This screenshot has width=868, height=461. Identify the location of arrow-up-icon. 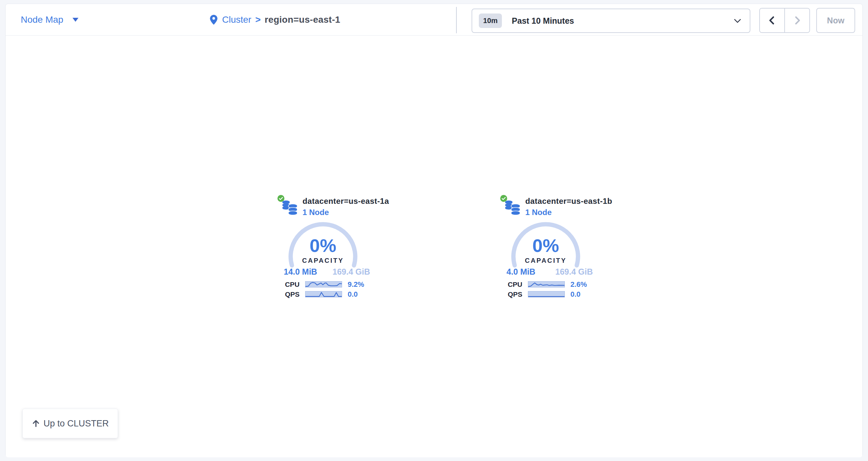
(36, 424).